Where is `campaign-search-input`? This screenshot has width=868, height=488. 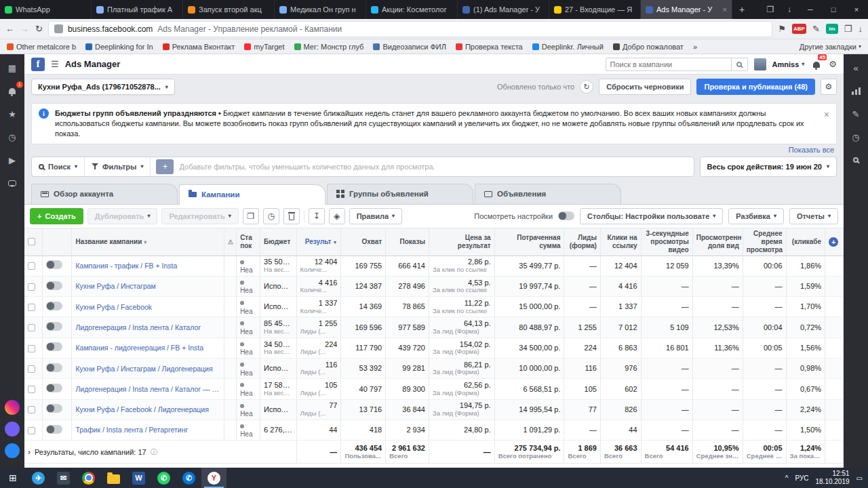
campaign-search-input is located at coordinates (669, 64).